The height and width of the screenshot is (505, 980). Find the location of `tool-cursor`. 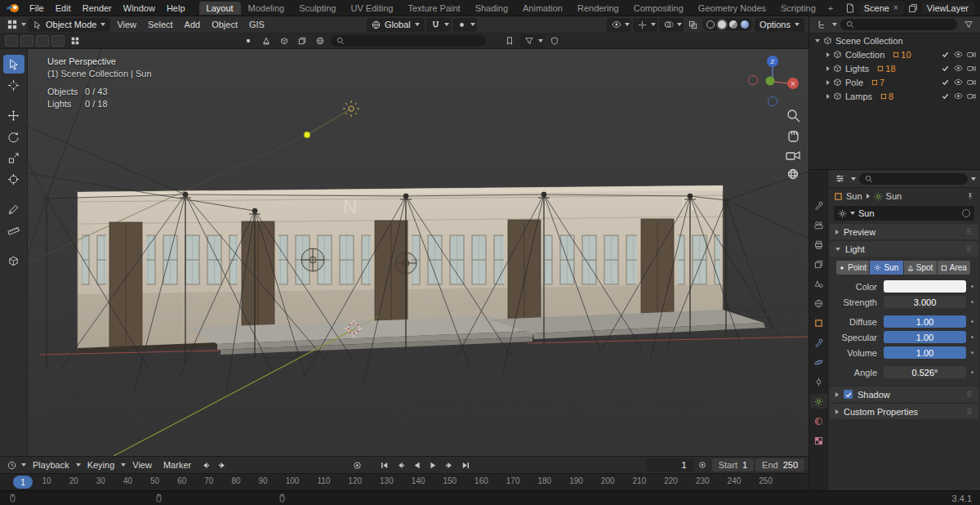

tool-cursor is located at coordinates (14, 85).